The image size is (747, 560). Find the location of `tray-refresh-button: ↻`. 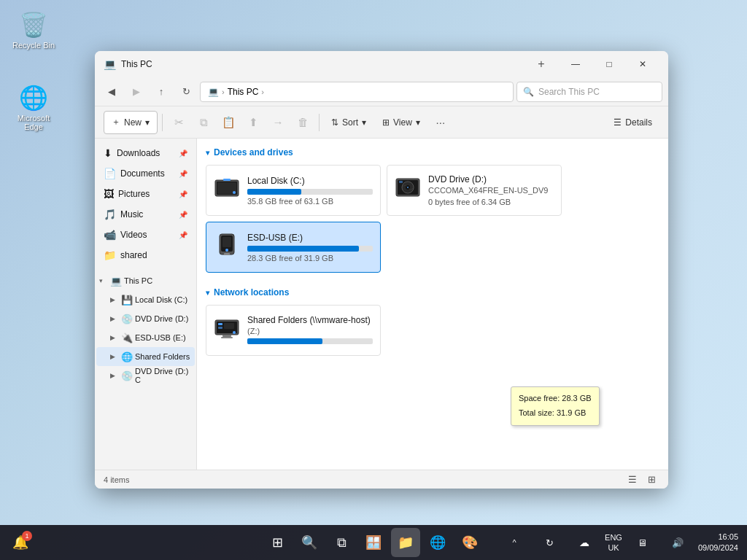

tray-refresh-button: ↻ is located at coordinates (549, 542).